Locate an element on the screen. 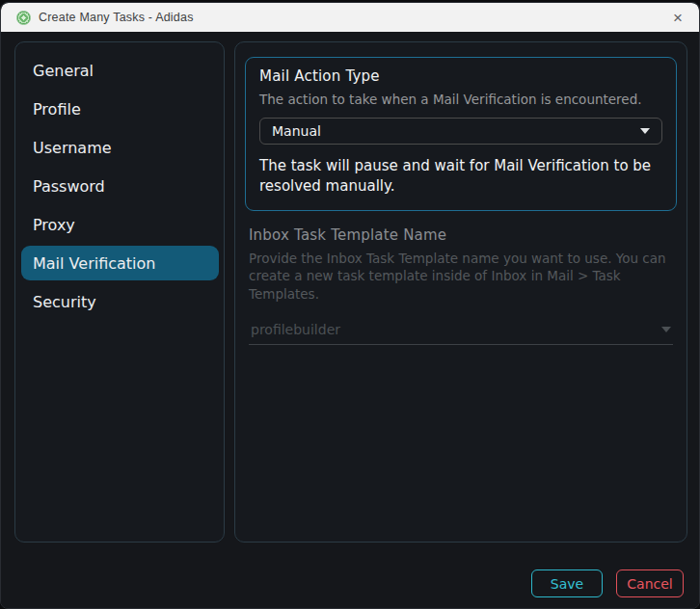  inbox-template-selected-value: profilebuilder is located at coordinates (295, 330).